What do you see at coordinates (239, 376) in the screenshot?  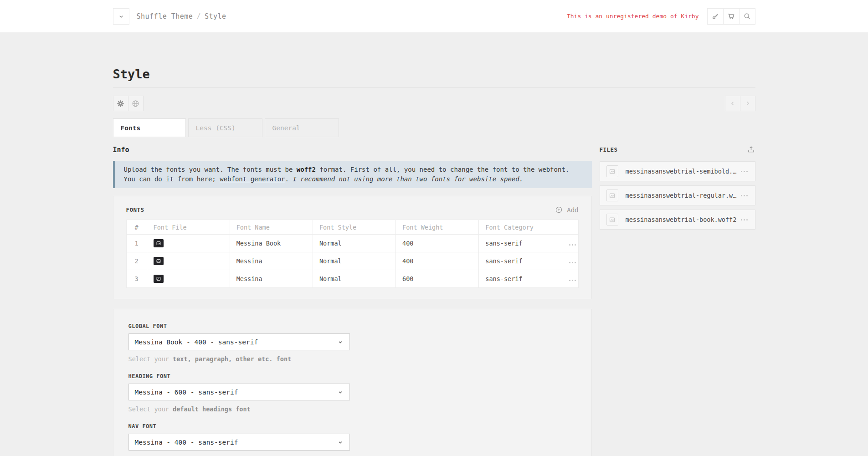 I see `heading-font-label: HEADING FONT` at bounding box center [239, 376].